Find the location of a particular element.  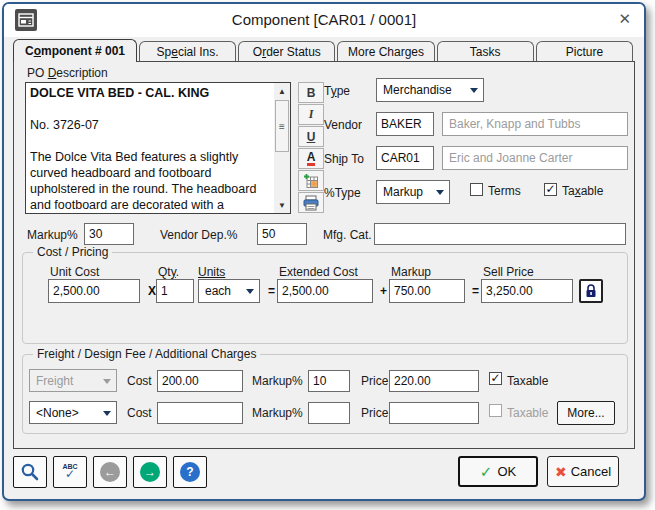

extended-cost-input is located at coordinates (325, 291).